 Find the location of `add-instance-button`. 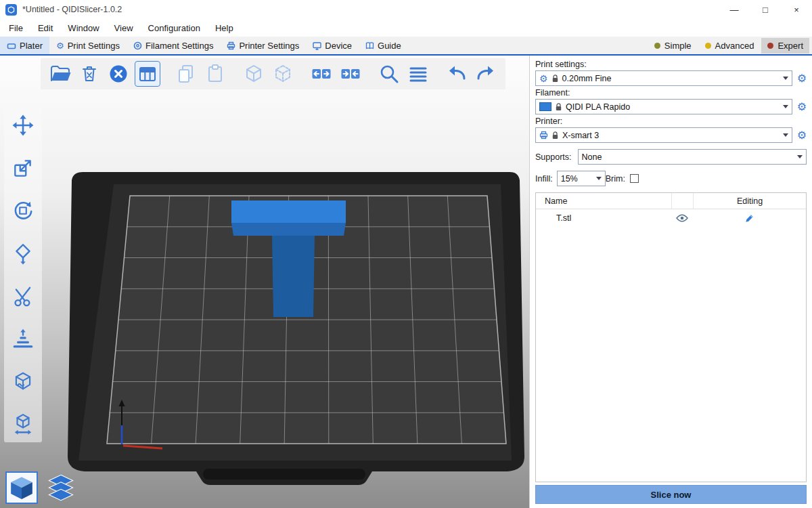

add-instance-button is located at coordinates (254, 74).